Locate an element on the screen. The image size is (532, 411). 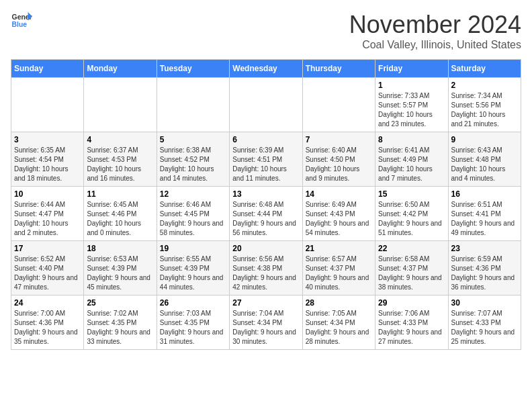
title-area: November 2024 Coal Valley, Illinois, Uni… is located at coordinates (435, 31).